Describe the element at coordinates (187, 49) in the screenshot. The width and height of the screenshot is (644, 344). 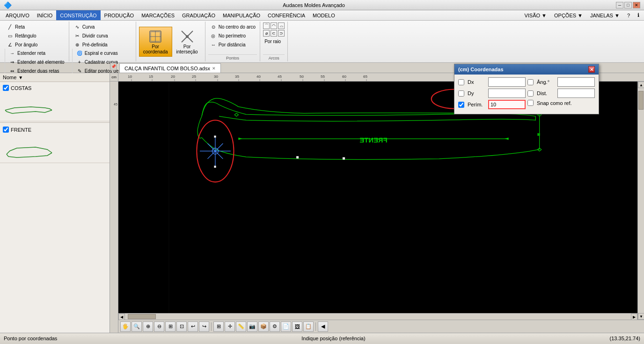
I see `por-intersecao-label: Porinterseção` at that location.